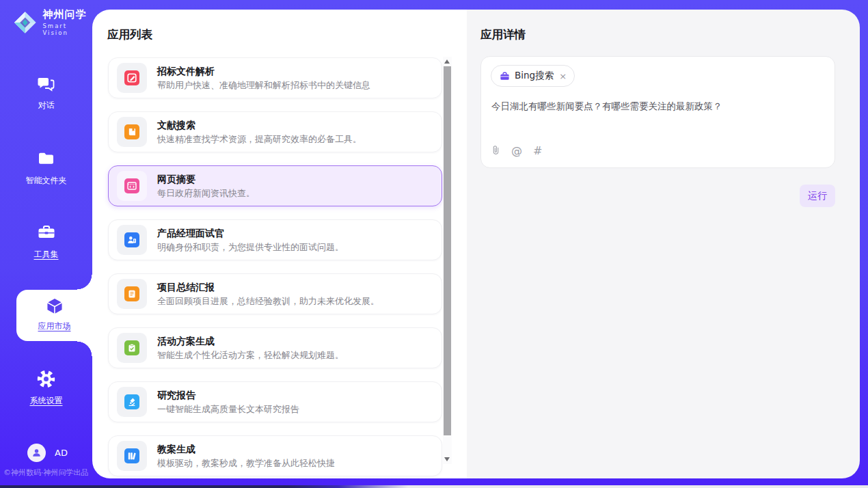 The height and width of the screenshot is (488, 868). Describe the element at coordinates (563, 77) in the screenshot. I see `close-icon: ×` at that location.